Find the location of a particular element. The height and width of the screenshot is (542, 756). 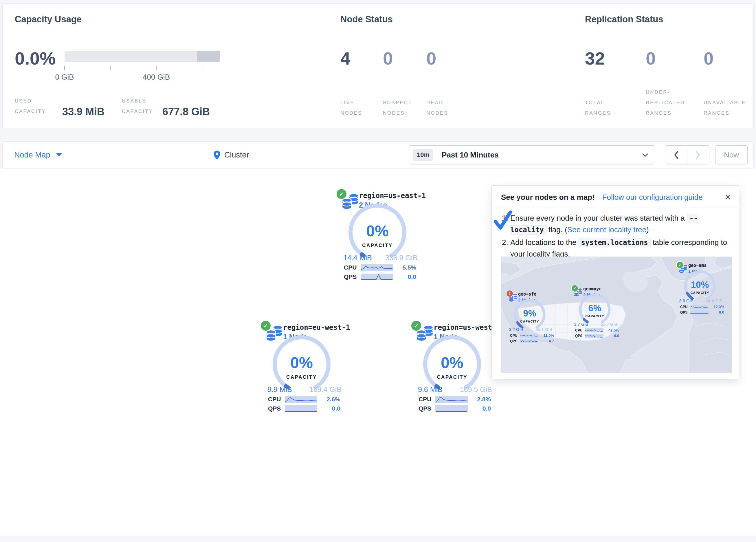

chevron-left-icon is located at coordinates (676, 155).